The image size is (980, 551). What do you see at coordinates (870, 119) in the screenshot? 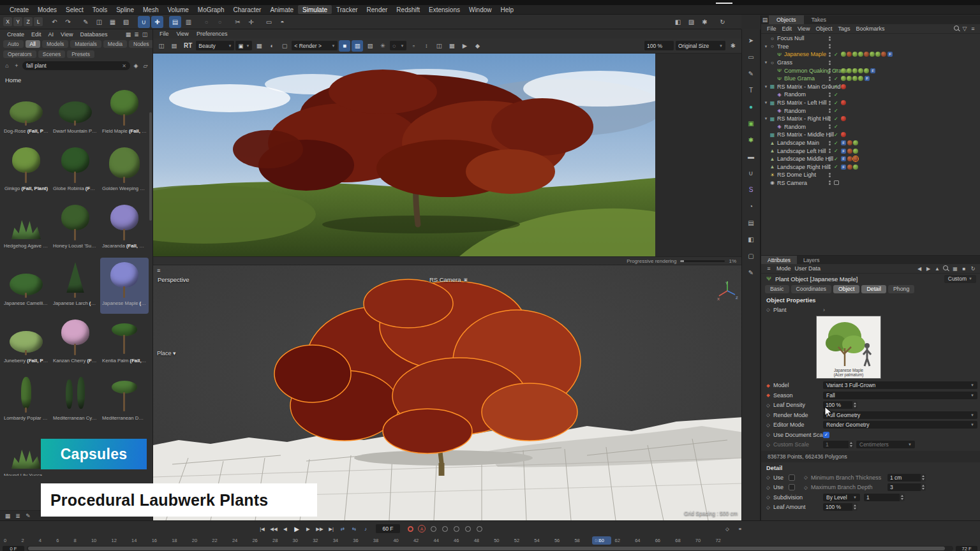
I see `object-row: ▼▦RS Matrix - Right Hill✓` at bounding box center [870, 119].